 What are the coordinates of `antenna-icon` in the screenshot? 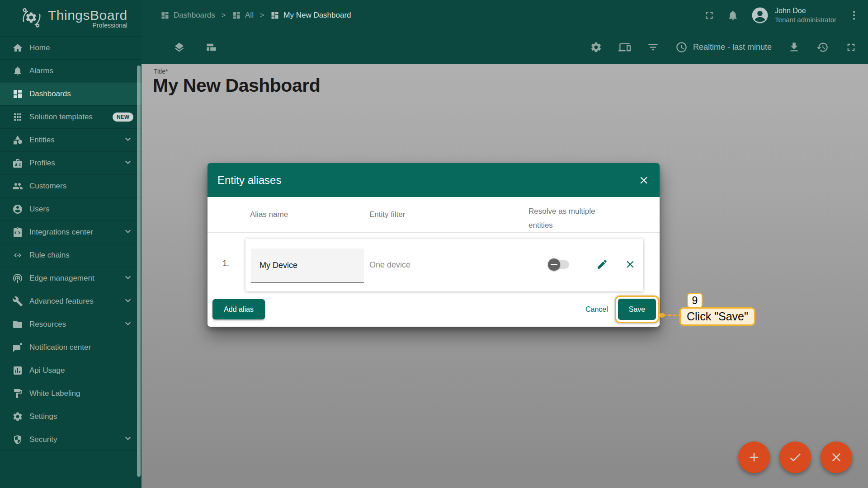 It's located at (18, 278).